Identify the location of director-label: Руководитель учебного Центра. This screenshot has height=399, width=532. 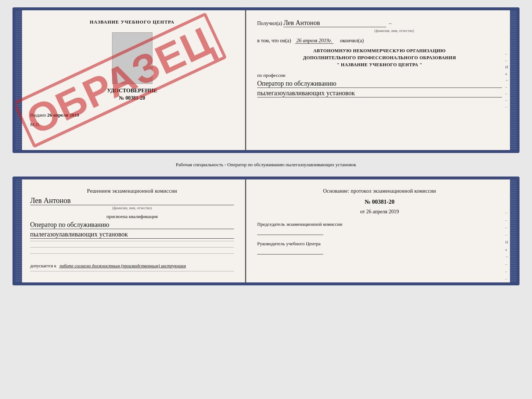
(380, 244).